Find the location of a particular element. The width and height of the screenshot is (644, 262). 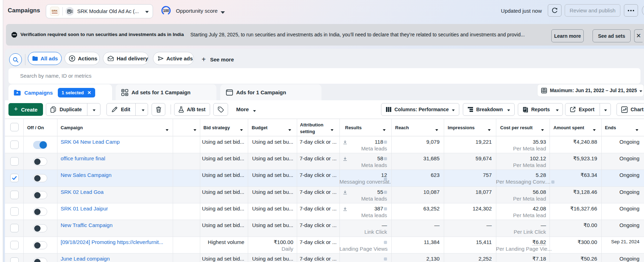

svg-text: 100 is located at coordinates (166, 11).